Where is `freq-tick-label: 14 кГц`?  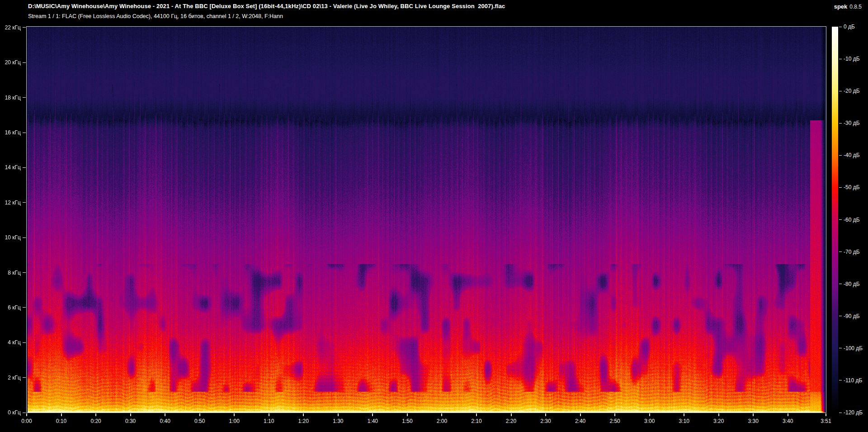
freq-tick-label: 14 кГц is located at coordinates (10, 167).